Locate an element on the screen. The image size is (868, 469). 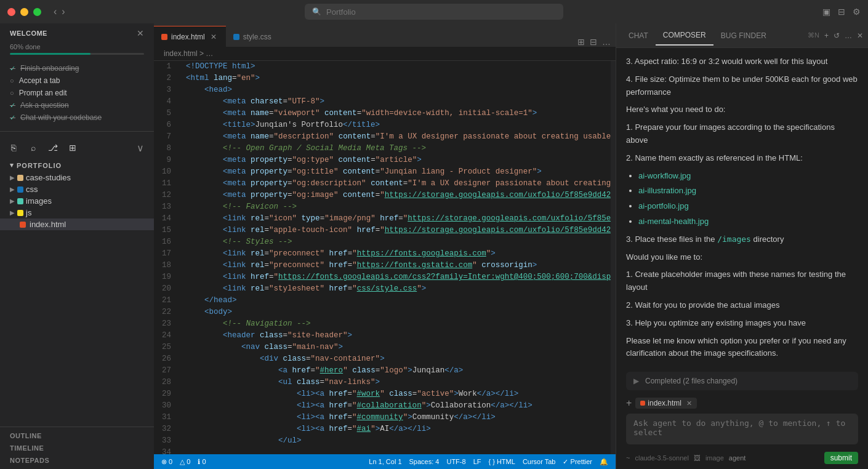
sidebar-icon: ▣ is located at coordinates (826, 12).